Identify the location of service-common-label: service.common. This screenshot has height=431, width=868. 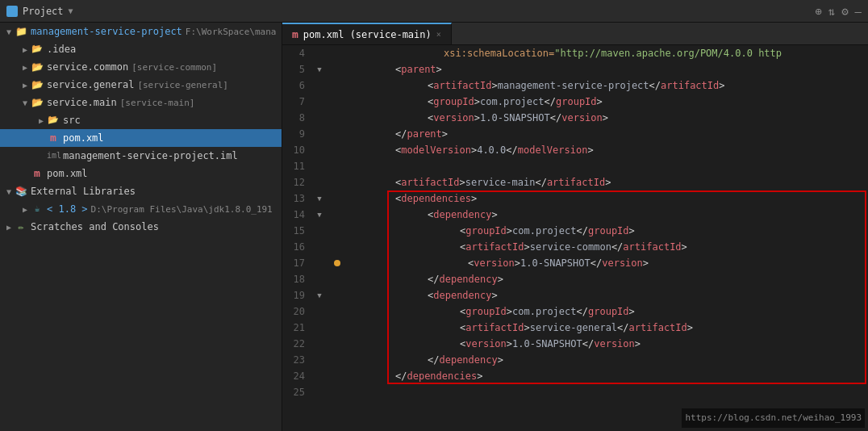
(87, 67).